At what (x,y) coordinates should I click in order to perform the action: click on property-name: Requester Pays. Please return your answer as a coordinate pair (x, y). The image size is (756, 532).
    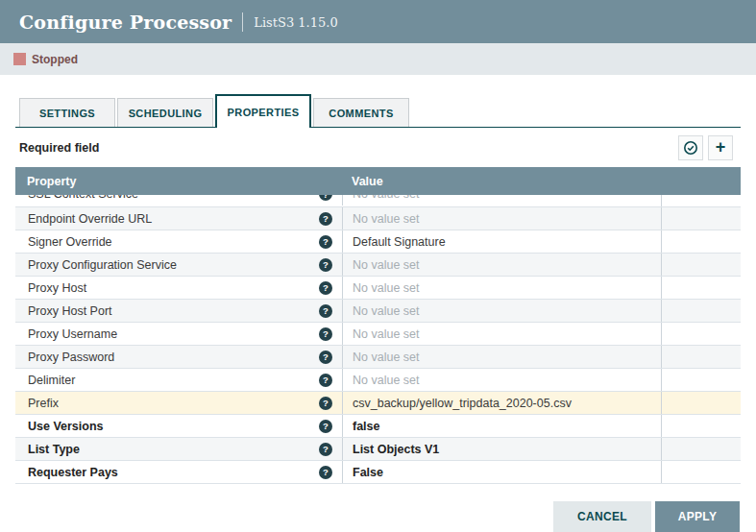
    Looking at the image, I should click on (73, 472).